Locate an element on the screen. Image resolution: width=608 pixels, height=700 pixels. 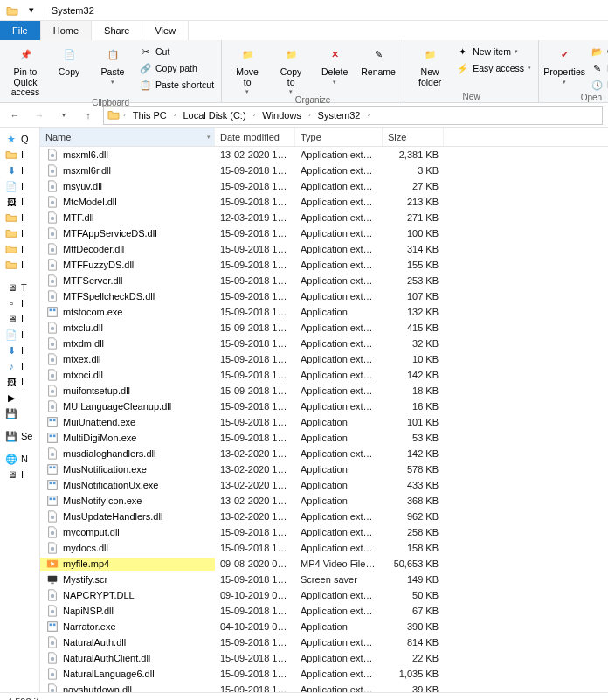
file-row: MTFSpellcheckDS.dll15-09-2018 12:58 ...A… is located at coordinates (324, 296).